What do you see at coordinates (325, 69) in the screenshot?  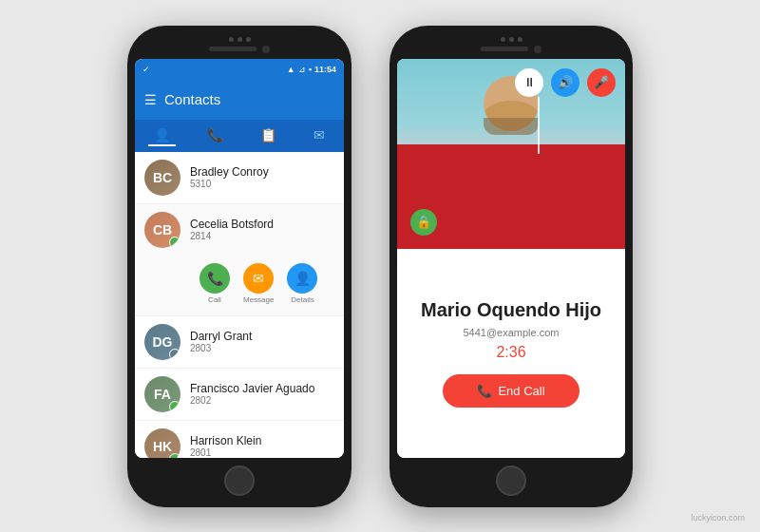 I see `status-time: 11:54` at bounding box center [325, 69].